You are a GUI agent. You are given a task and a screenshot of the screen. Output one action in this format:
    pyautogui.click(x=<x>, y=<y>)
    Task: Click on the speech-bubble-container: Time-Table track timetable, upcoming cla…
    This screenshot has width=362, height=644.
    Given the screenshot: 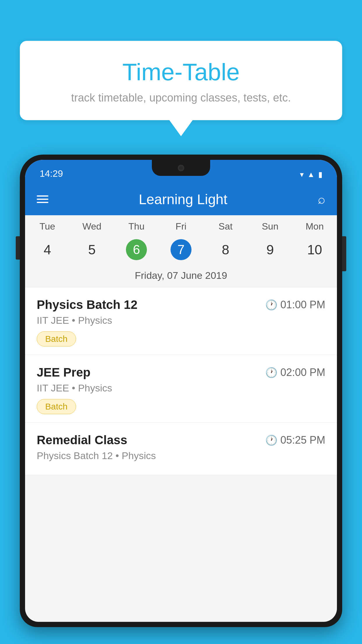 What is the action you would take?
    pyautogui.click(x=181, y=89)
    